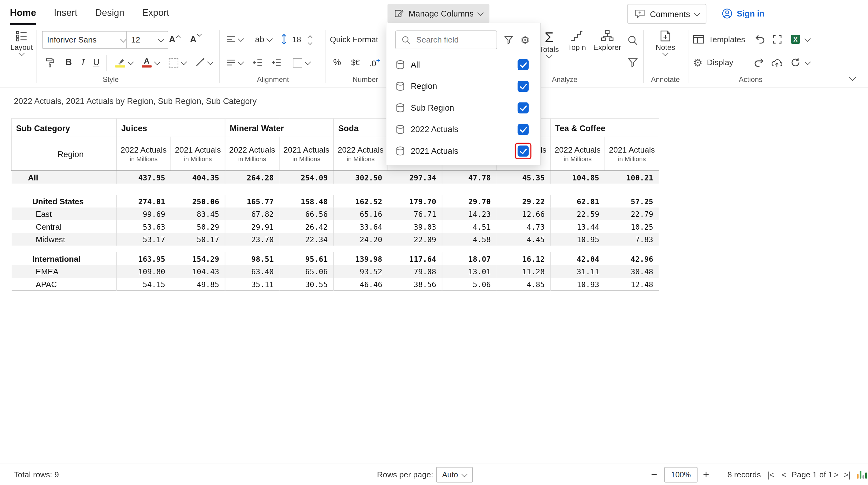 The height and width of the screenshot is (485, 868). I want to click on value-cell: 4.45, so click(523, 239).